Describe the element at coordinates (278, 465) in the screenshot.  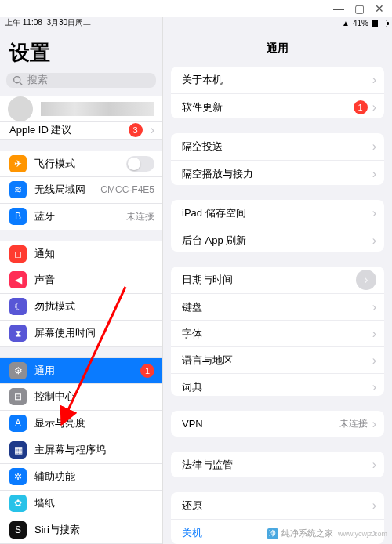
I see `row-label: 法律与监管` at that location.